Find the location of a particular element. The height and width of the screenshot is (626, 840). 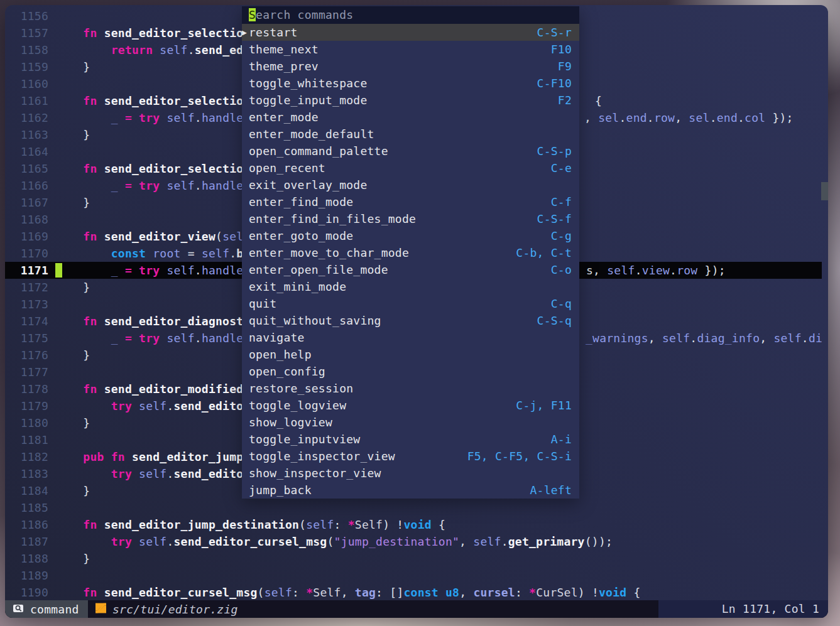

palette-item: show_logview is located at coordinates (411, 422).